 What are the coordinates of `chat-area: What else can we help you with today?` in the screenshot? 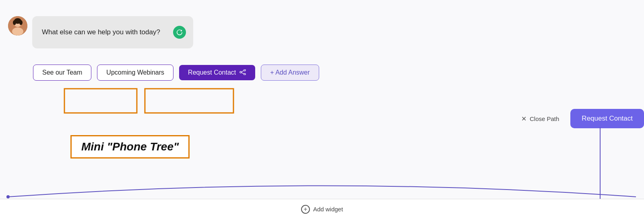 It's located at (101, 32).